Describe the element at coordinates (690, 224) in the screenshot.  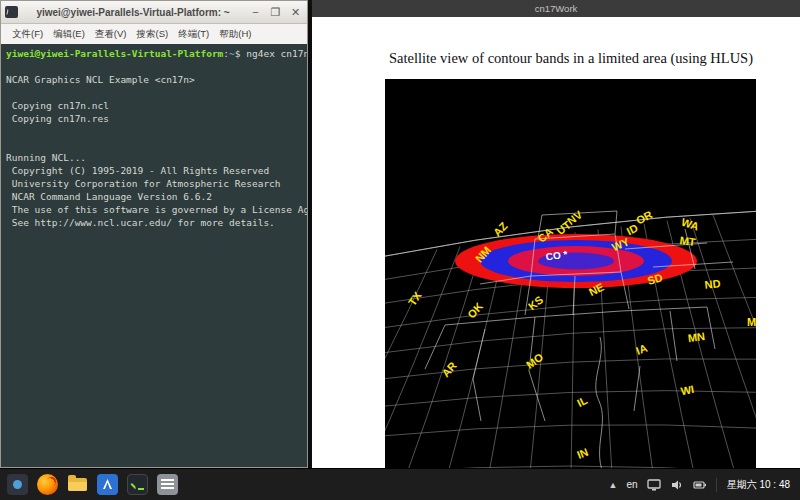
I see `state-label-WA: WA` at that location.